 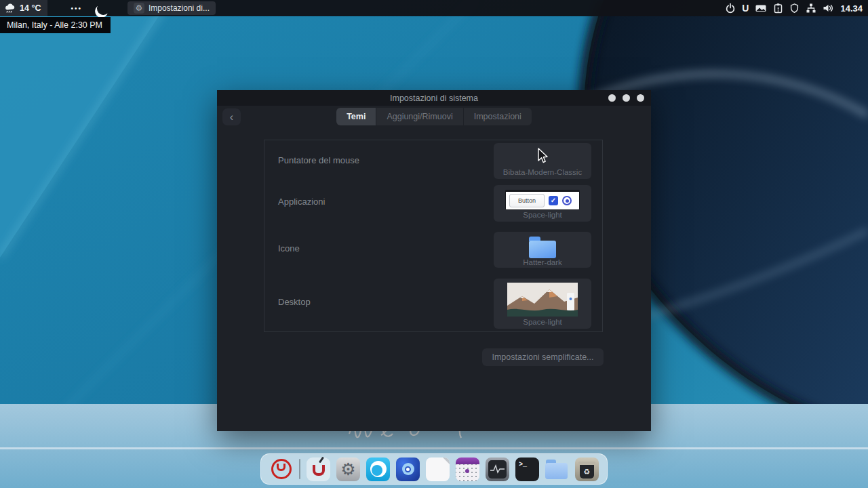 I want to click on dock-terminal: >_, so click(x=528, y=469).